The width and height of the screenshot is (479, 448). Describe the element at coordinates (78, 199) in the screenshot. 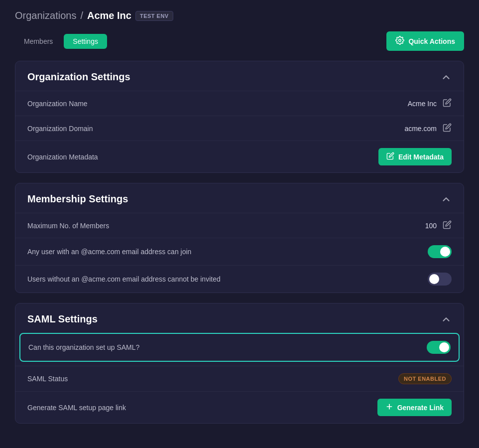

I see `membership-settings-title: Membership Settings` at that location.